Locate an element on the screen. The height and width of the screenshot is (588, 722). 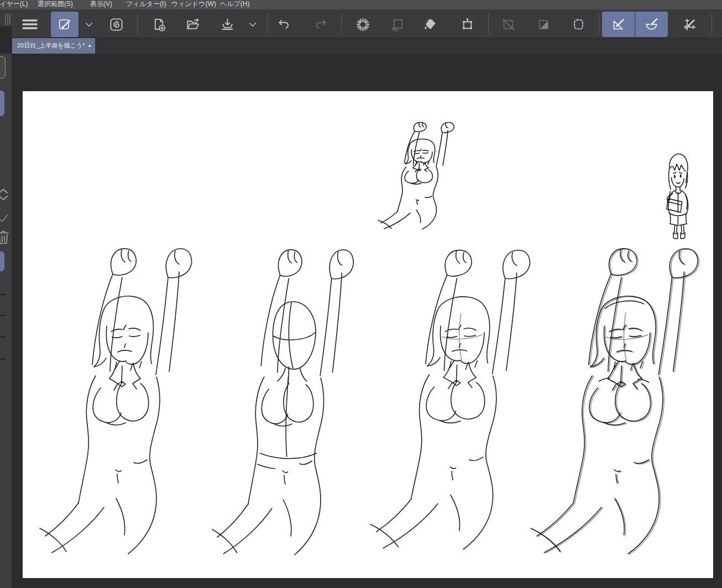
redo-button is located at coordinates (321, 24).